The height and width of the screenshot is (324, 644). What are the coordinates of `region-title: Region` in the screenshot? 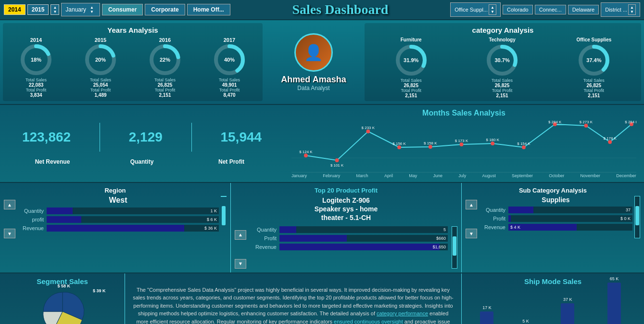 It's located at (115, 191).